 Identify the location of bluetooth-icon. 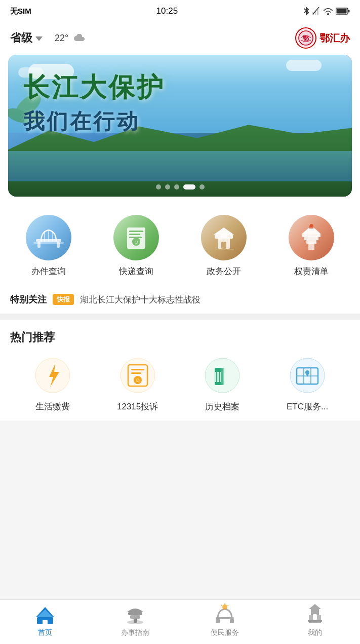
(306, 11).